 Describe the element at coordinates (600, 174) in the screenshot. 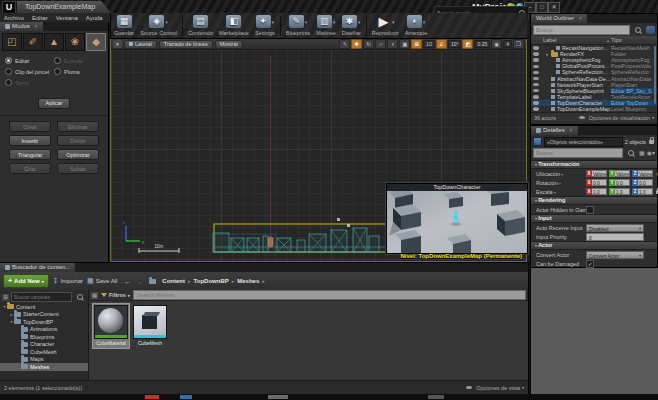

I see `ubicaci-n-x-field: Valores` at that location.